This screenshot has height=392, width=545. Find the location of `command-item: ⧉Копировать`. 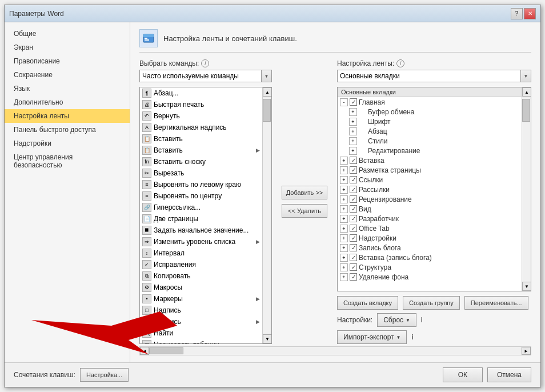

command-item: ⧉Копировать is located at coordinates (201, 276).